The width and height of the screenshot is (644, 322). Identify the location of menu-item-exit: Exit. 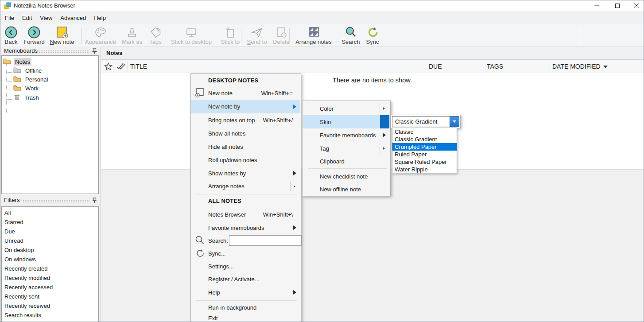
(246, 318).